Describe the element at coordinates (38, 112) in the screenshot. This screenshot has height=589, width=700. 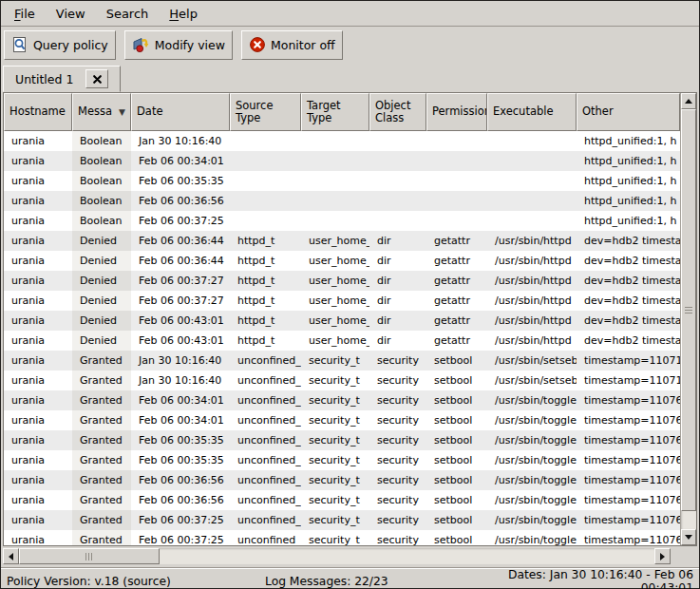
I see `column-header-hostname: Hostname` at that location.